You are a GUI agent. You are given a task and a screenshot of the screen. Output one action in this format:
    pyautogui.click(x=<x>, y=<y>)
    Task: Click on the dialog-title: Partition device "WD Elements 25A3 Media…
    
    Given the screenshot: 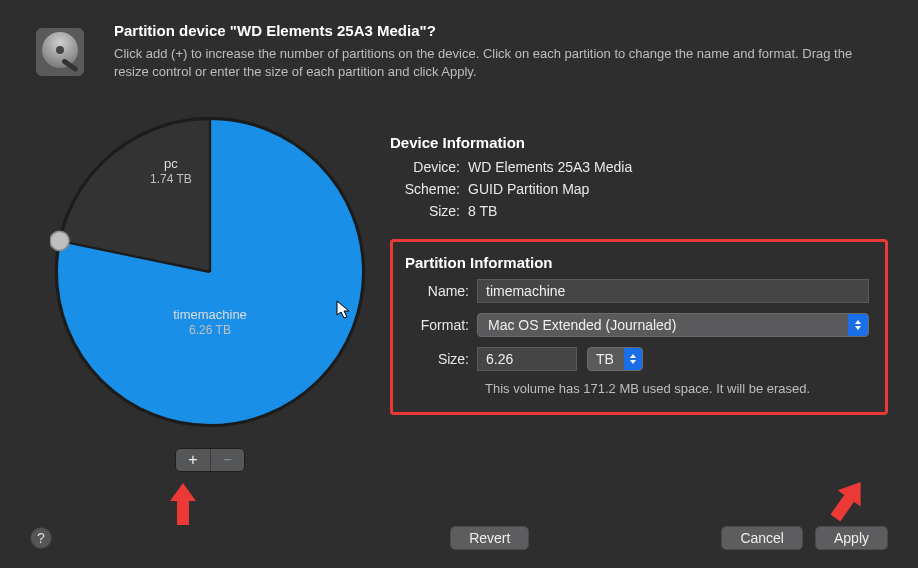 What is the action you would take?
    pyautogui.click(x=494, y=30)
    